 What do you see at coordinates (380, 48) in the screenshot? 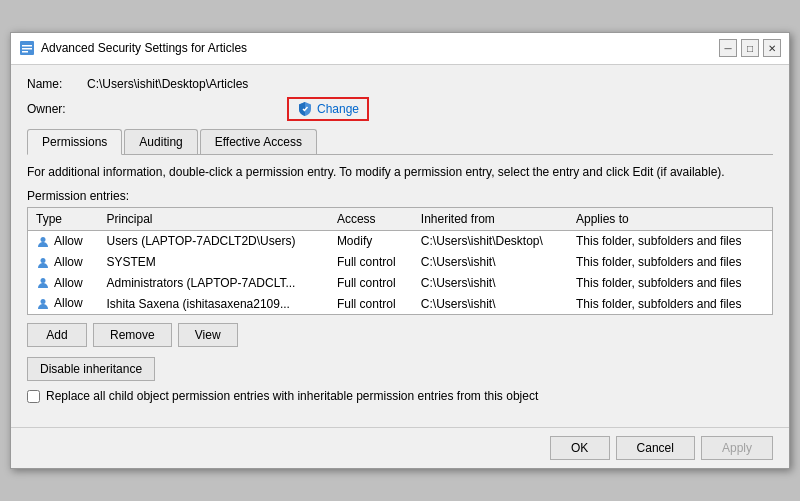
I see `window-title: Advanced Security Settings for Articles` at bounding box center [380, 48].